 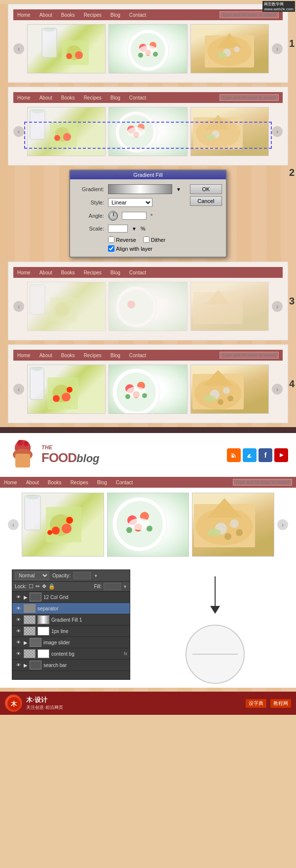 I want to click on cancel-button: Cancel, so click(x=206, y=201).